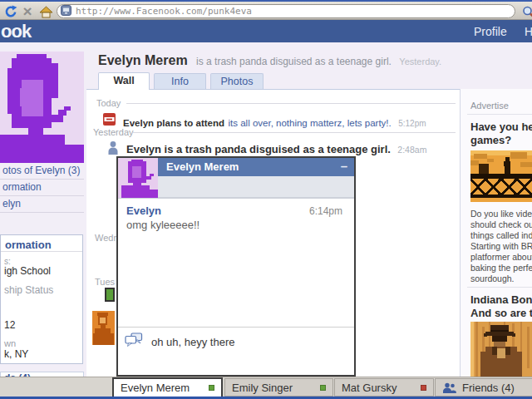 Image resolution: width=532 pixels, height=399 pixels. What do you see at coordinates (42, 107) in the screenshot?
I see `profile-picture` at bounding box center [42, 107].